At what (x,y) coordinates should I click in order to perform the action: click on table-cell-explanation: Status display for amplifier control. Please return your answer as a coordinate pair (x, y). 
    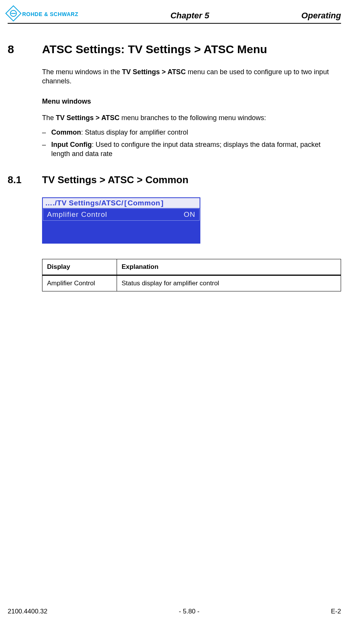
    Looking at the image, I should click on (229, 283).